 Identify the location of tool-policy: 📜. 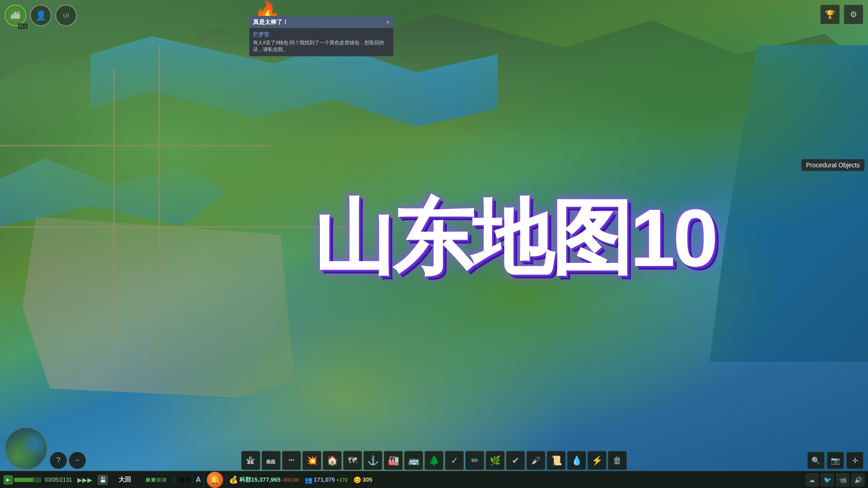
(556, 460).